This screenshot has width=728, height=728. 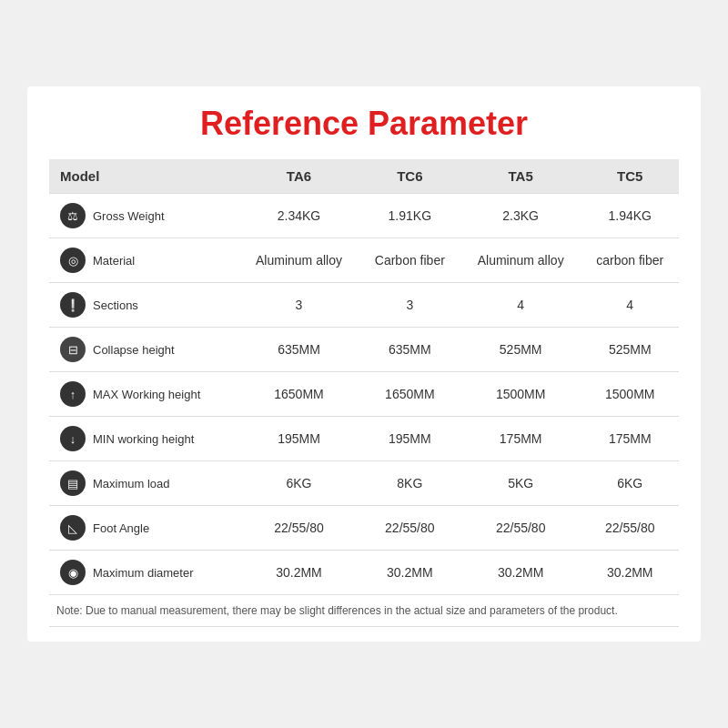 What do you see at coordinates (364, 395) in the screenshot?
I see `table-row: ↑MAX Working height1650MM1650MM1500MM150…` at bounding box center [364, 395].